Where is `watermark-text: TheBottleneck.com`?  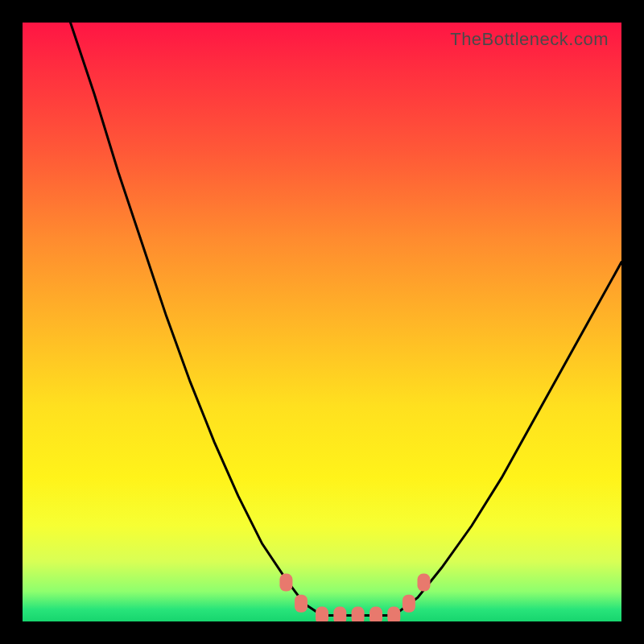 watermark-text: TheBottleneck.com is located at coordinates (530, 39).